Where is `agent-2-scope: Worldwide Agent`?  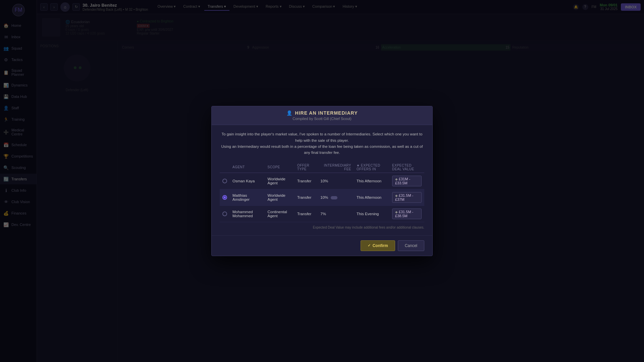 agent-2-scope: Worldwide Agent is located at coordinates (280, 197).